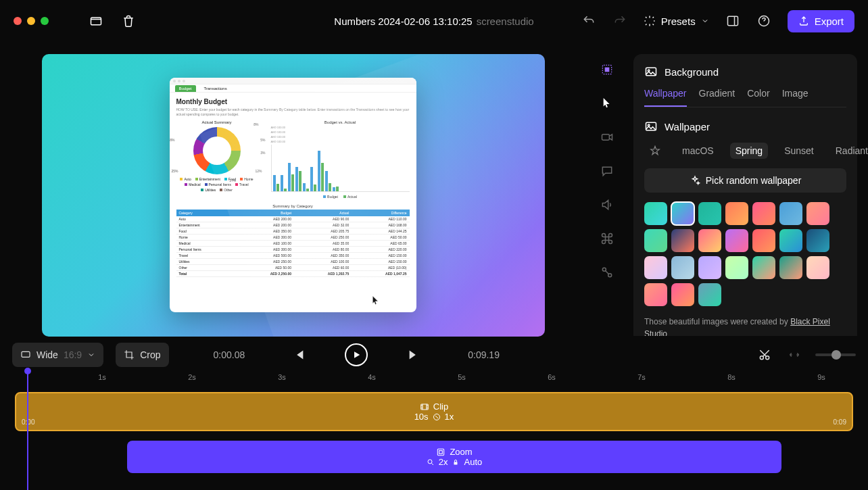 This screenshot has width=868, height=490. Describe the element at coordinates (836, 355) in the screenshot. I see `slider-knob` at that location.